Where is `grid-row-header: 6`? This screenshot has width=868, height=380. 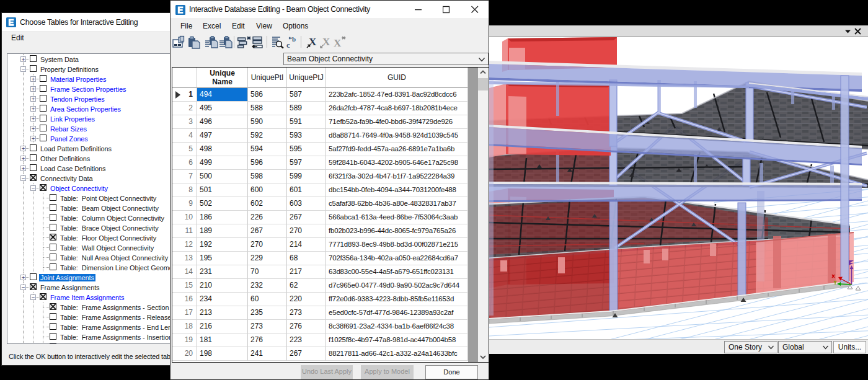
grid-row-header: 6 is located at coordinates (185, 163).